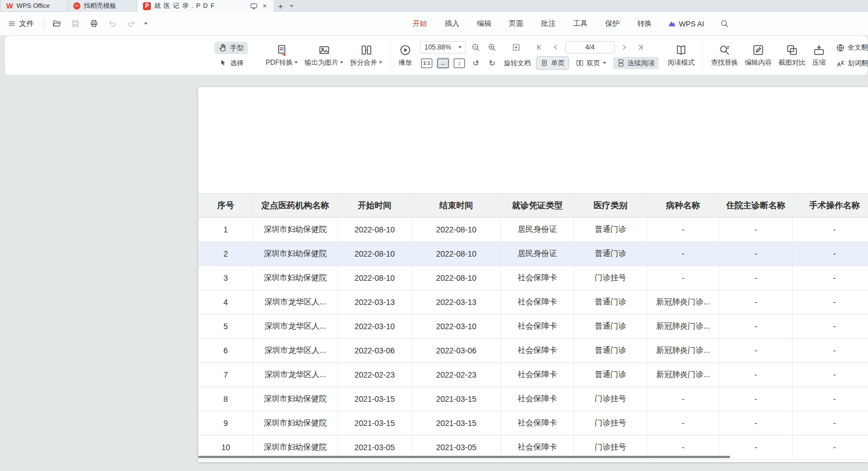 The height and width of the screenshot is (471, 868). Describe the element at coordinates (226, 278) in the screenshot. I see `table-cell: 3` at that location.